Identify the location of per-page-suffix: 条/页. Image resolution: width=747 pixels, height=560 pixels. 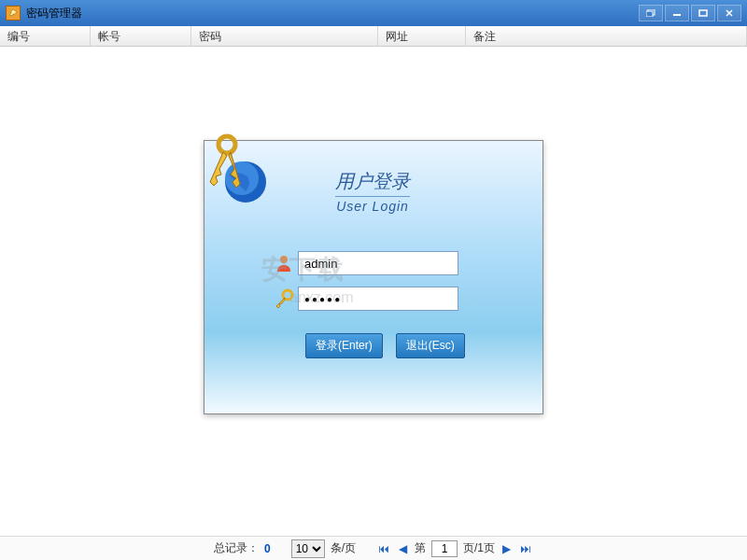
(344, 549).